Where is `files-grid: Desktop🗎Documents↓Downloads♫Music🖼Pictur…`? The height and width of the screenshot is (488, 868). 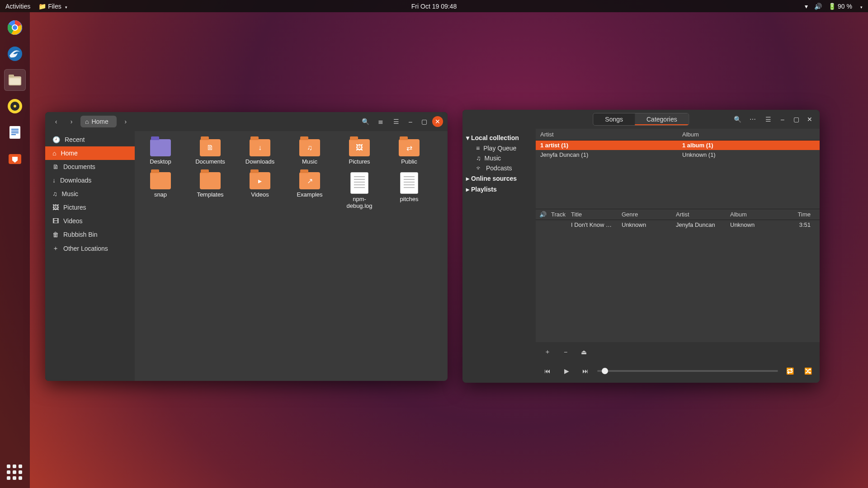 files-grid: Desktop🗎Documents↓Downloads♫Music🖼Pictur… is located at coordinates (291, 174).